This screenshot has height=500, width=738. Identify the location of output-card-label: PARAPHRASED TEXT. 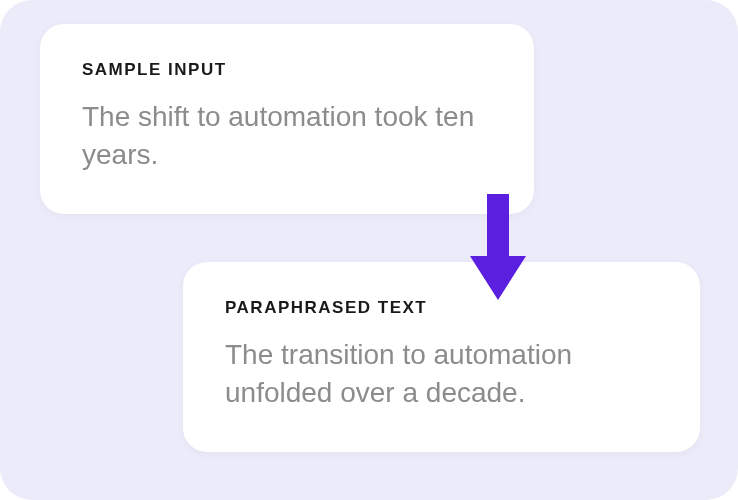
(442, 308).